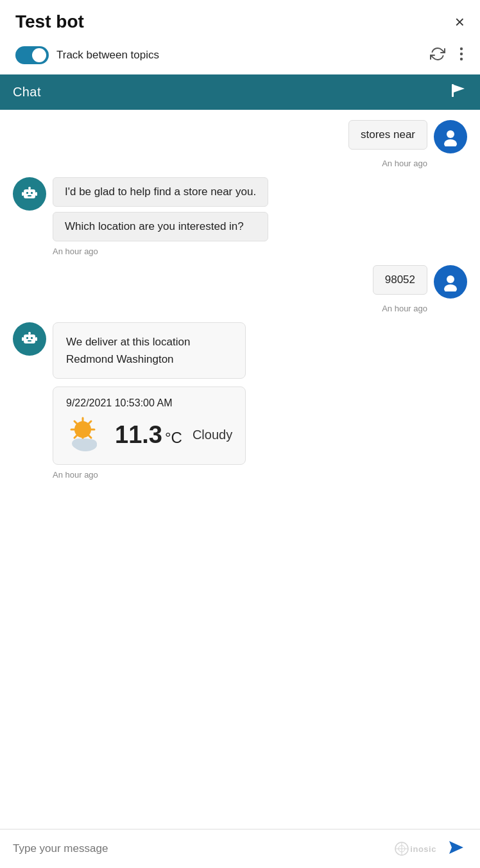 The height and width of the screenshot is (868, 480). Describe the element at coordinates (149, 403) in the screenshot. I see `weather-date: 9/22/2021 10:53:00 AM` at that location.